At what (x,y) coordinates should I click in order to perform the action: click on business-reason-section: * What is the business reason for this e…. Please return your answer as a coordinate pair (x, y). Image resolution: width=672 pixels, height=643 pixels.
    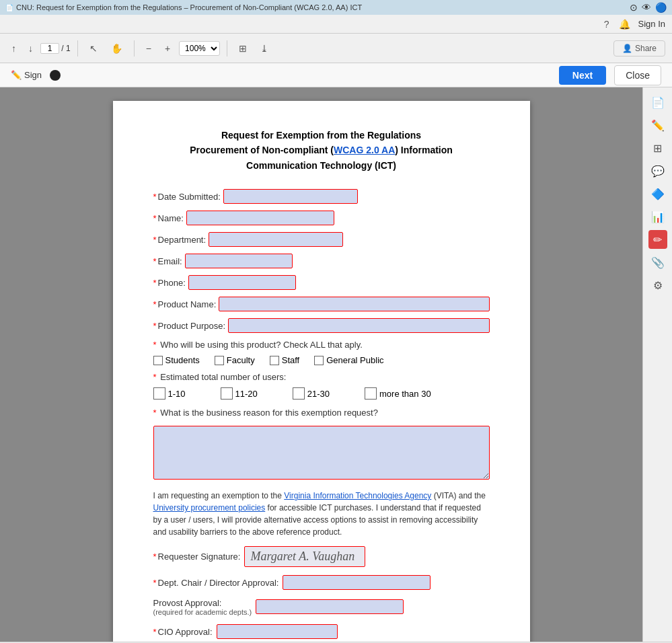
    Looking at the image, I should click on (322, 445).